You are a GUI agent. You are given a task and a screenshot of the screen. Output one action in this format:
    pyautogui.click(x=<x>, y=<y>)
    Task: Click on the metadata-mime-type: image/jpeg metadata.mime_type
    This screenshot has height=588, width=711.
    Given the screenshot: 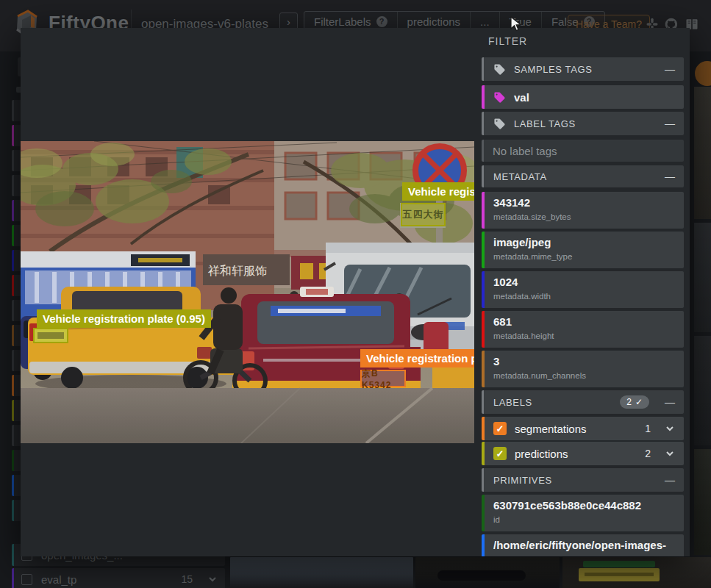 What is the action you would take?
    pyautogui.click(x=582, y=250)
    